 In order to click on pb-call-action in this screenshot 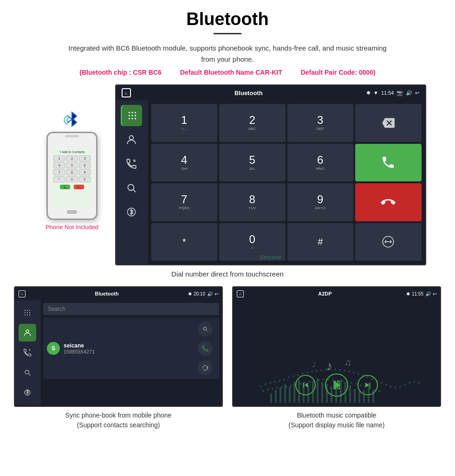, I will do `click(205, 348)`.